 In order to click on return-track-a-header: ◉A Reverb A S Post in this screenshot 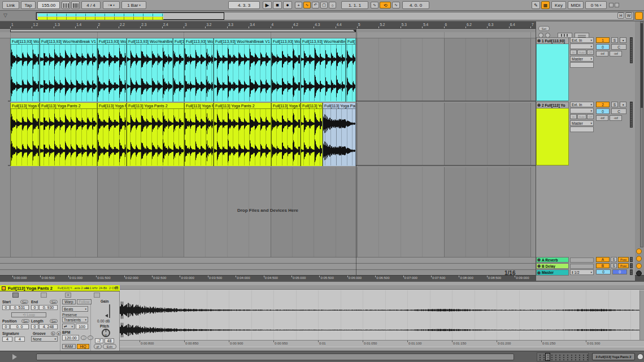, I will do `click(586, 260)`.